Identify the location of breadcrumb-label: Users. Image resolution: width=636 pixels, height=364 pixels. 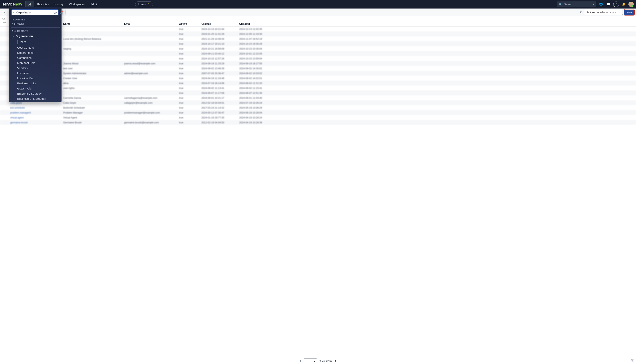
(142, 4).